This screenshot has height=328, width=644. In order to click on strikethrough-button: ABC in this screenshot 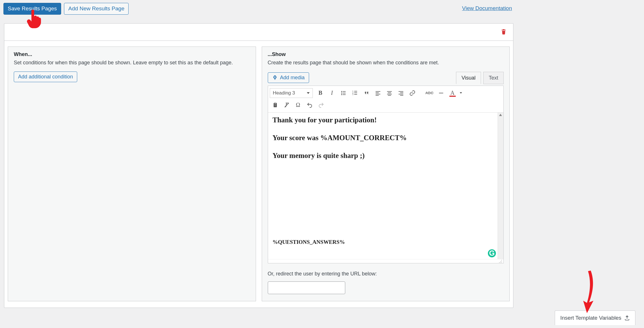, I will do `click(430, 93)`.